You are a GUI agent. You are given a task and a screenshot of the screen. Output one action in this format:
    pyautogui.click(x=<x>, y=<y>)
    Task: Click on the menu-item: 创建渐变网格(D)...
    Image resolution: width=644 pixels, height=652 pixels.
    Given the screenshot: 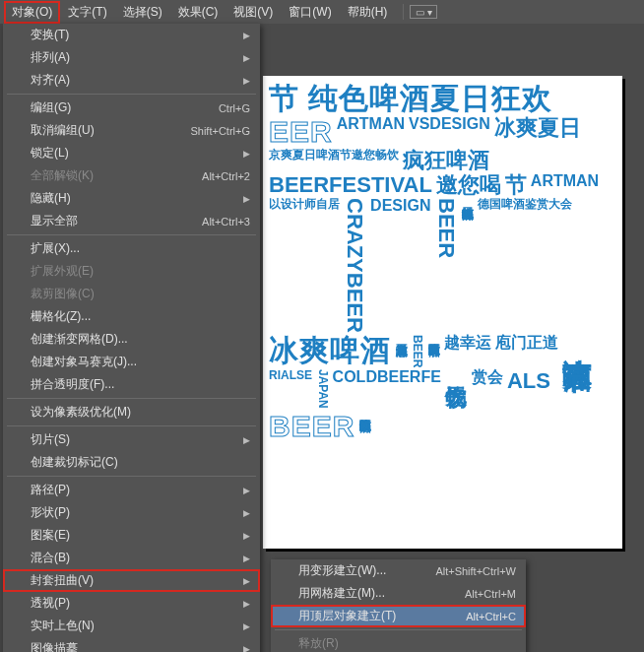 What is the action you would take?
    pyautogui.click(x=132, y=339)
    